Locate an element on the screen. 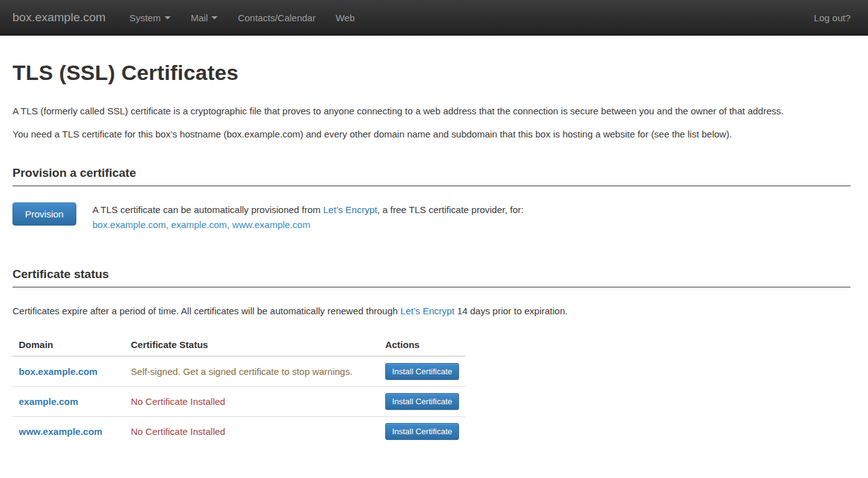  table-header-row: Domain Certificate Status Actions is located at coordinates (239, 345).